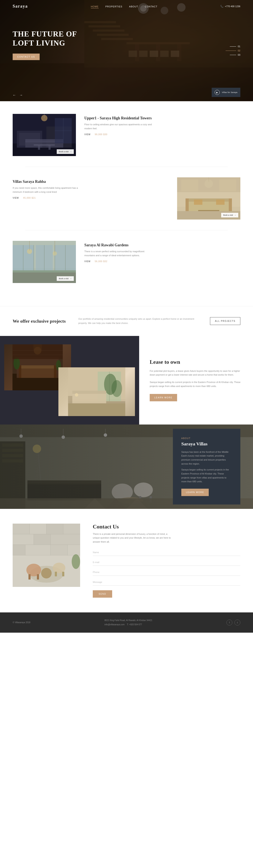  I want to click on about-desc-1: Saraya has been at the forefront of the …, so click(207, 458).